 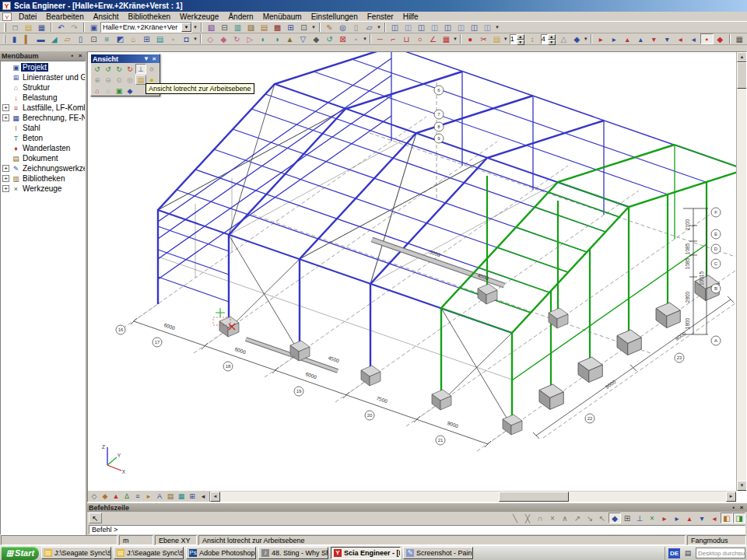 What do you see at coordinates (181, 496) in the screenshot?
I see `shading-icon: ▦` at bounding box center [181, 496].